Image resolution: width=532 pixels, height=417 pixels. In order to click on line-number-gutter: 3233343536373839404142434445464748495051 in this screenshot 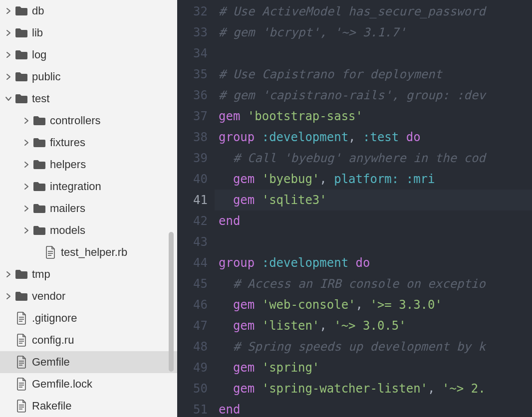, I will do `click(196, 208)`.